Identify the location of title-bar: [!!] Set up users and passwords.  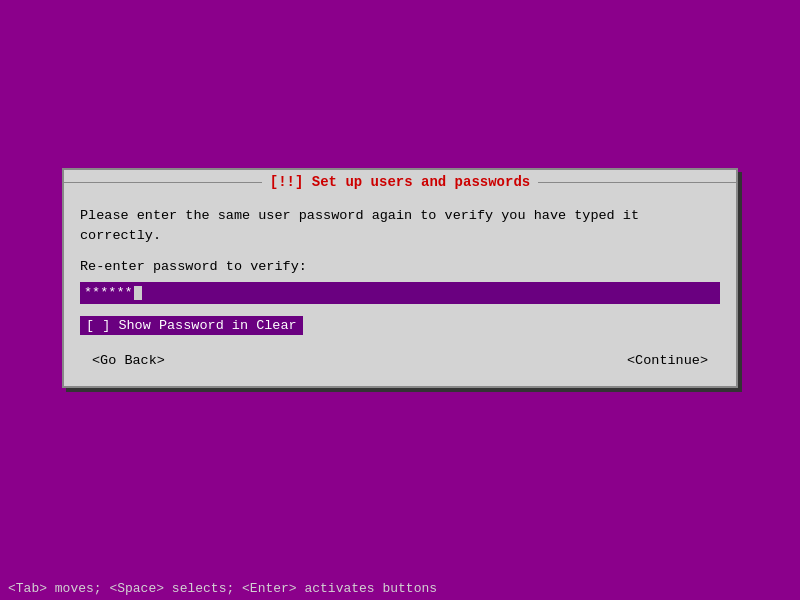
(400, 182).